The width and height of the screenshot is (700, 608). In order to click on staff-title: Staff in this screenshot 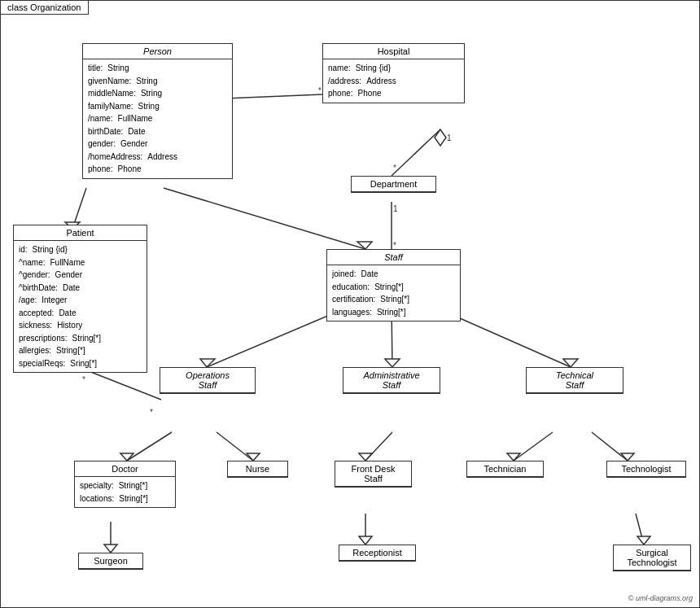, I will do `click(394, 257)`.